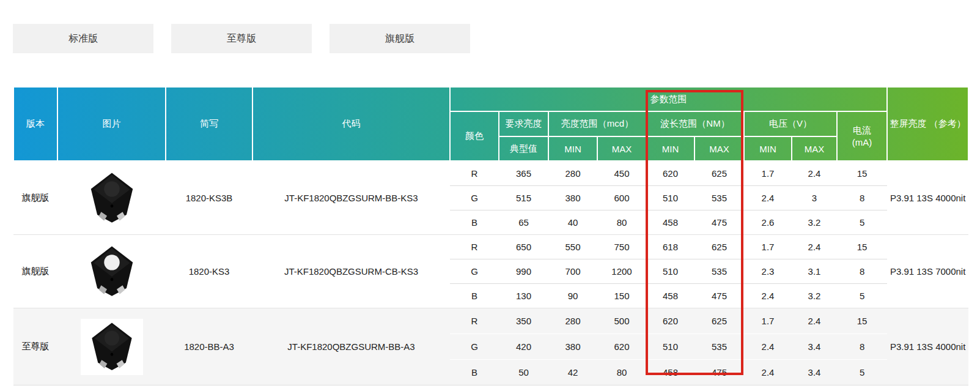 The image size is (980, 391). What do you see at coordinates (241, 39) in the screenshot?
I see `version-tabs: 标准版 至尊版 旗舰版` at bounding box center [241, 39].